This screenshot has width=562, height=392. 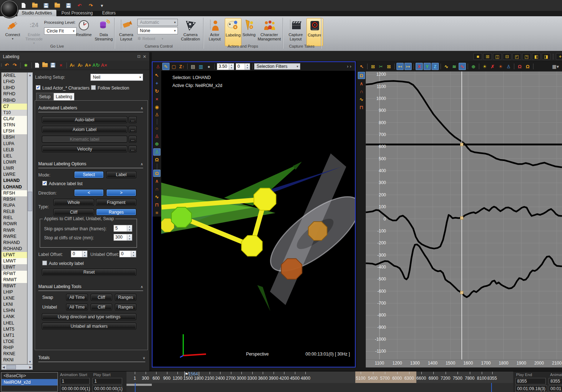 What do you see at coordinates (528, 66) in the screenshot?
I see `bell-orange-icon: Ω` at bounding box center [528, 66].